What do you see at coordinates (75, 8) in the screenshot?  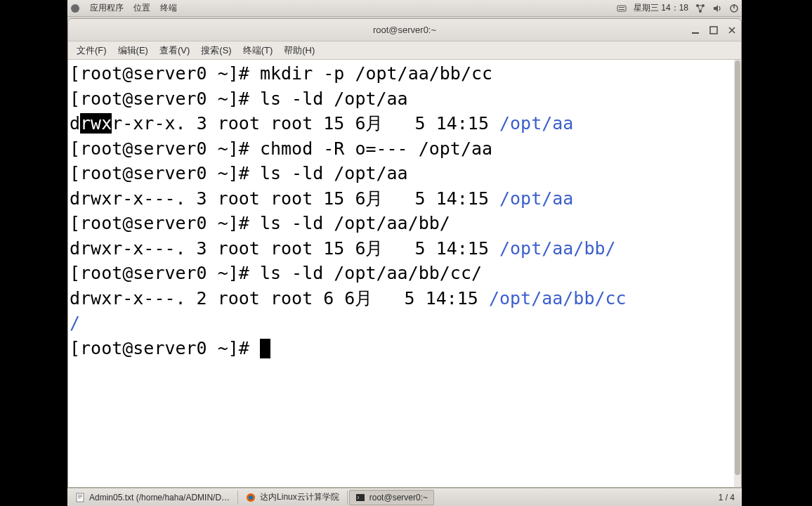 I see `gnome-foot-icon` at bounding box center [75, 8].